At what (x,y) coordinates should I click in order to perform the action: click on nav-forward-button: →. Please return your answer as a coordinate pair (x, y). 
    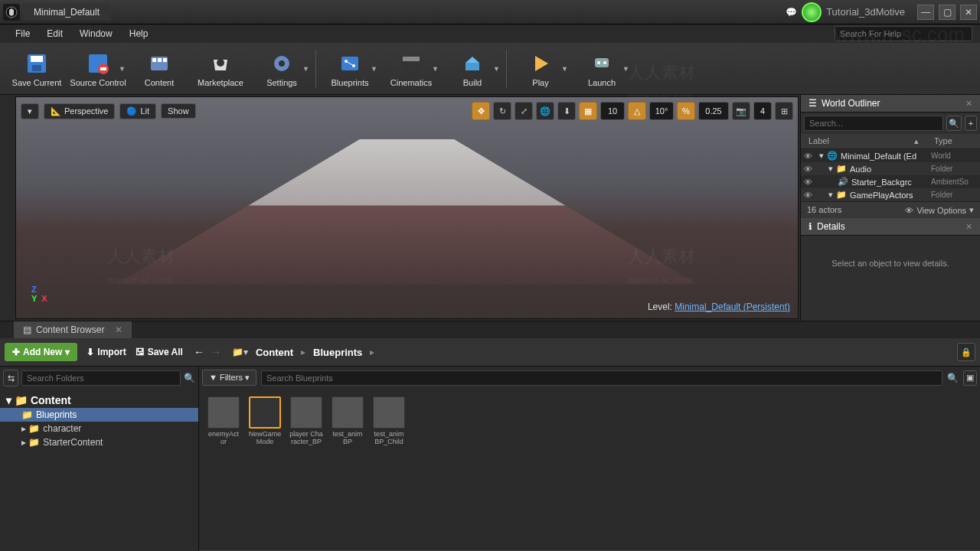
    Looking at the image, I should click on (216, 352).